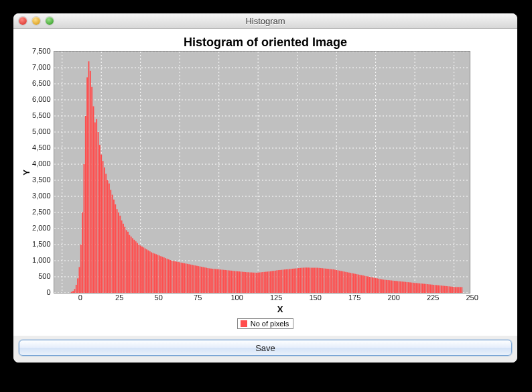 The width and height of the screenshot is (532, 392). Describe the element at coordinates (244, 324) in the screenshot. I see `legend-swatch-icon` at that location.